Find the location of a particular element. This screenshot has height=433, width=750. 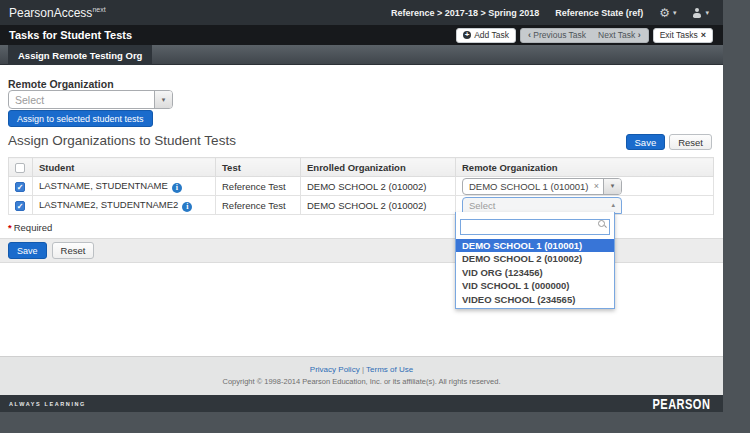

gear-icon: ⚙ is located at coordinates (664, 13).